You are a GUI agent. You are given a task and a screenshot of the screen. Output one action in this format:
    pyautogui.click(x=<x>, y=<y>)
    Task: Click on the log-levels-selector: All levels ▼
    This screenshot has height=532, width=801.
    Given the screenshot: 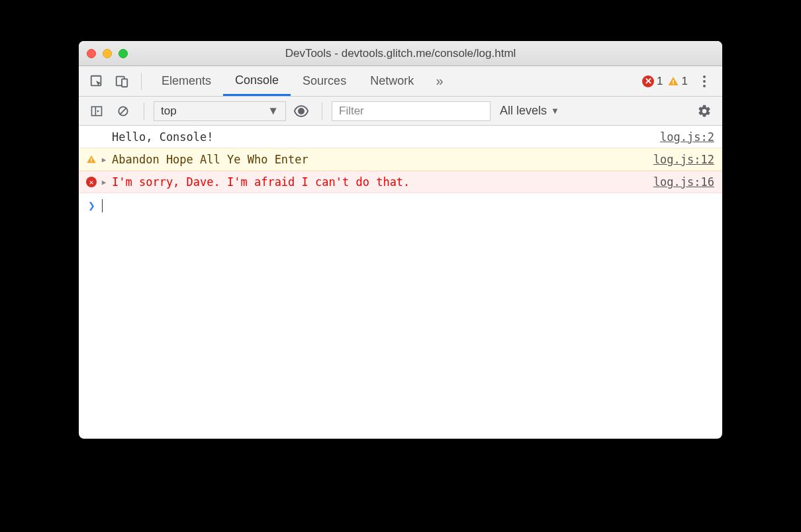 What is the action you would take?
    pyautogui.click(x=530, y=111)
    